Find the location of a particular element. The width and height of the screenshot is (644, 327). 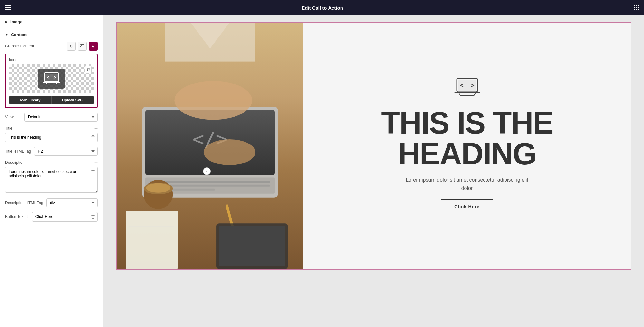

image-icon-btn is located at coordinates (82, 46).